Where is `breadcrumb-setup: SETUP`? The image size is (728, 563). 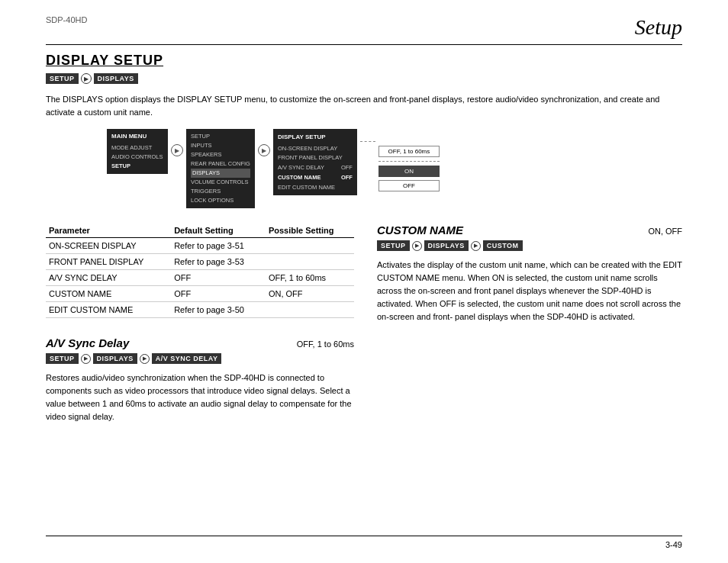 breadcrumb-setup: SETUP is located at coordinates (63, 79).